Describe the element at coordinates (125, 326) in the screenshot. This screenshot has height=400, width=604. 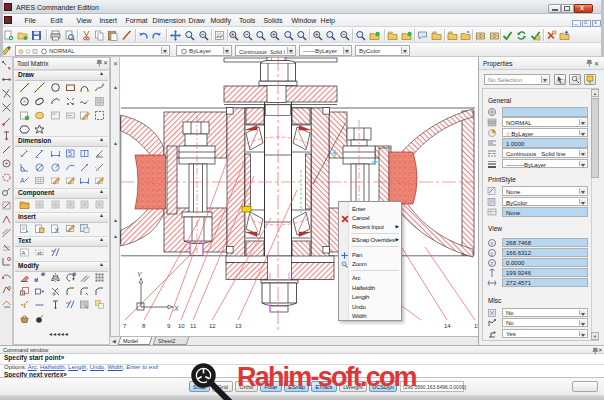
I see `svg-text: 7` at that location.